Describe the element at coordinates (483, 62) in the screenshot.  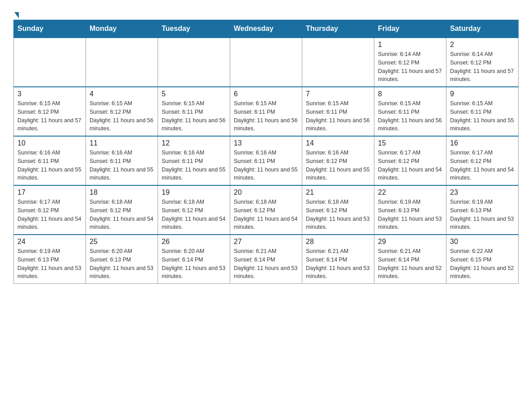
I see `calendar-cell: 2Sunrise: 6:14 AM Sunset: 6:12 PM Daylig…` at that location.